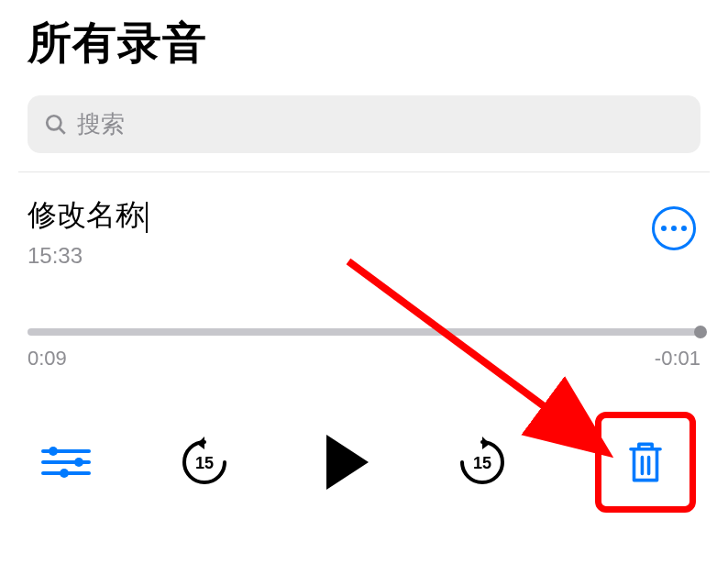 The width and height of the screenshot is (728, 564). What do you see at coordinates (204, 462) in the screenshot?
I see `skip-back-15-icon: 15` at bounding box center [204, 462].